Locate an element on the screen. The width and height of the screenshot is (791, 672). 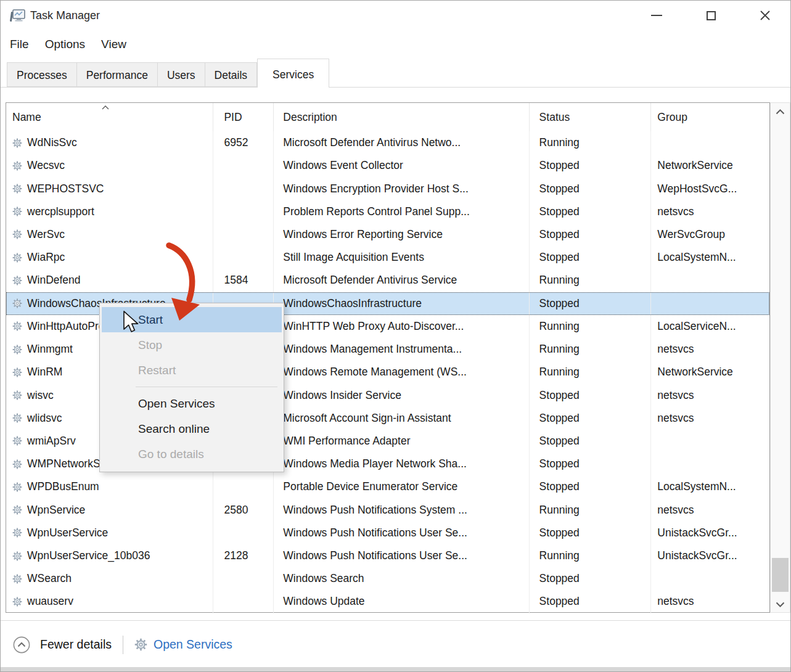
window-title: Task Manager is located at coordinates (65, 15).